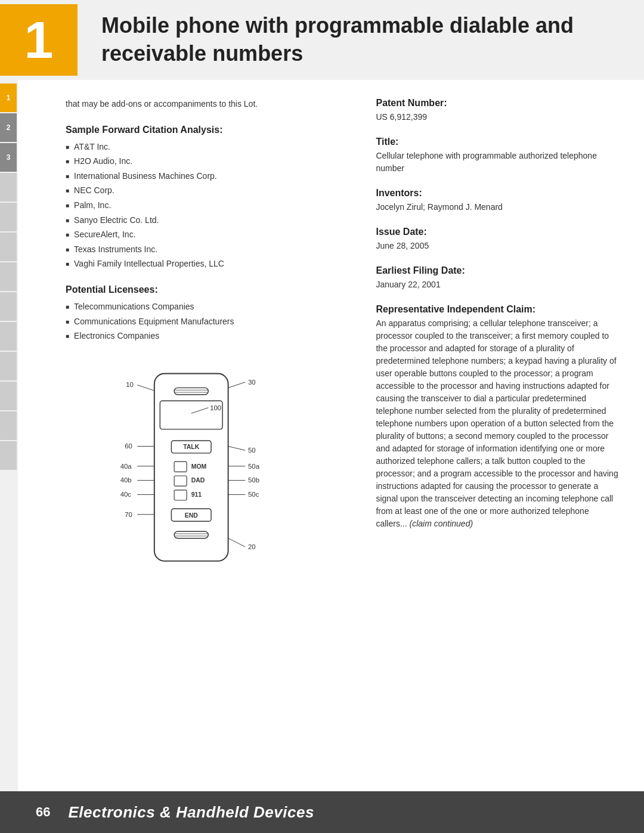 This screenshot has width=644, height=833. I want to click on svg-text: DAD, so click(198, 481).